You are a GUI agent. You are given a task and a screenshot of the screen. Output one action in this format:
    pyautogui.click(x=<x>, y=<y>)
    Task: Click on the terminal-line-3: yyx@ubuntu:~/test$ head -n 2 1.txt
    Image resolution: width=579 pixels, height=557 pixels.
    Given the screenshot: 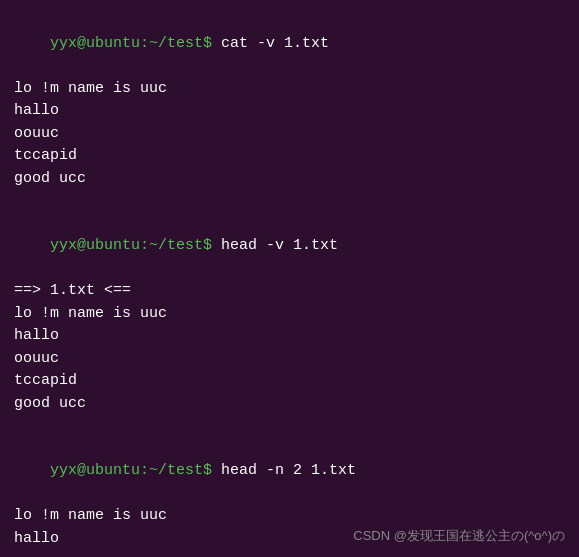 What is the action you would take?
    pyautogui.click(x=290, y=472)
    